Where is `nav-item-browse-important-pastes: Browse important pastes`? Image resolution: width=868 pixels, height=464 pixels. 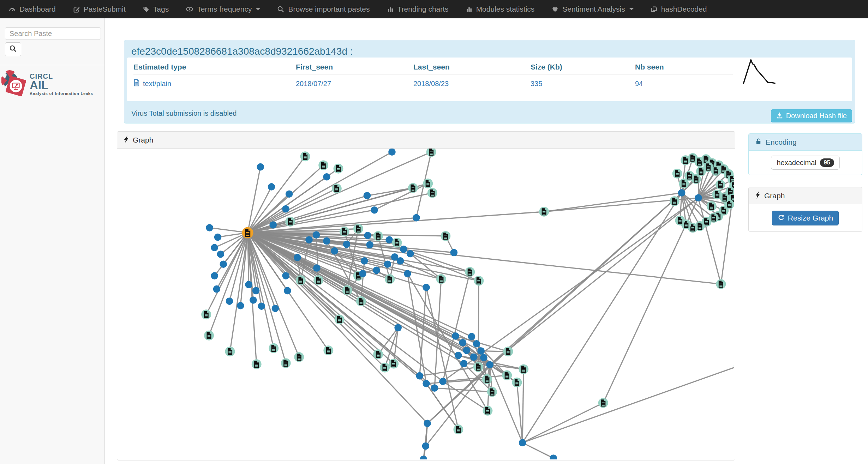 nav-item-browse-important-pastes: Browse important pastes is located at coordinates (323, 9).